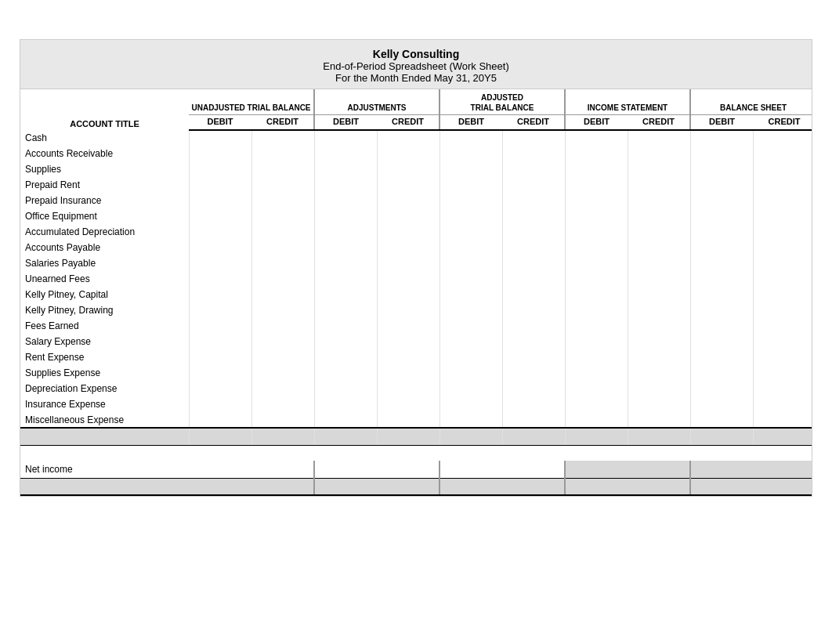 The image size is (832, 644). I want to click on income-stmt-header: INCOME STATEMENT, so click(628, 102).